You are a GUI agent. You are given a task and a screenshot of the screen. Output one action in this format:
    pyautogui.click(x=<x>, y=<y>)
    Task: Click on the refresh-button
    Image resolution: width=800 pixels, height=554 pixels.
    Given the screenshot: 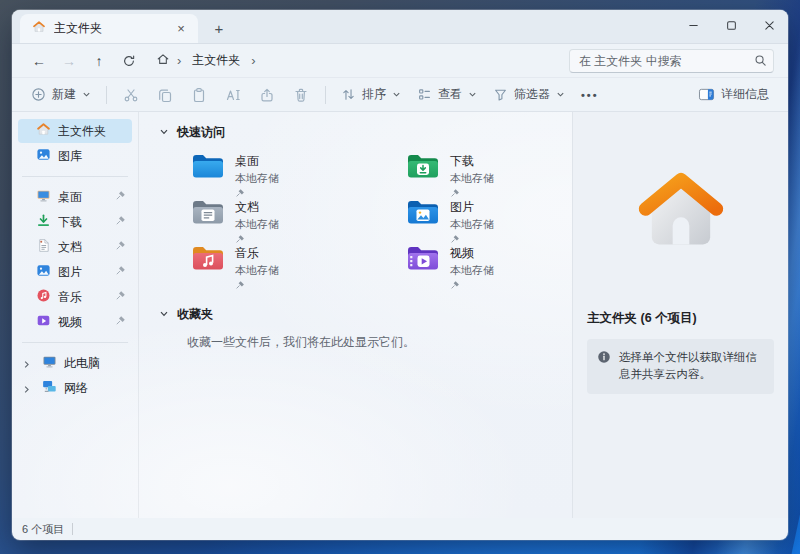 What is the action you would take?
    pyautogui.click(x=129, y=61)
    